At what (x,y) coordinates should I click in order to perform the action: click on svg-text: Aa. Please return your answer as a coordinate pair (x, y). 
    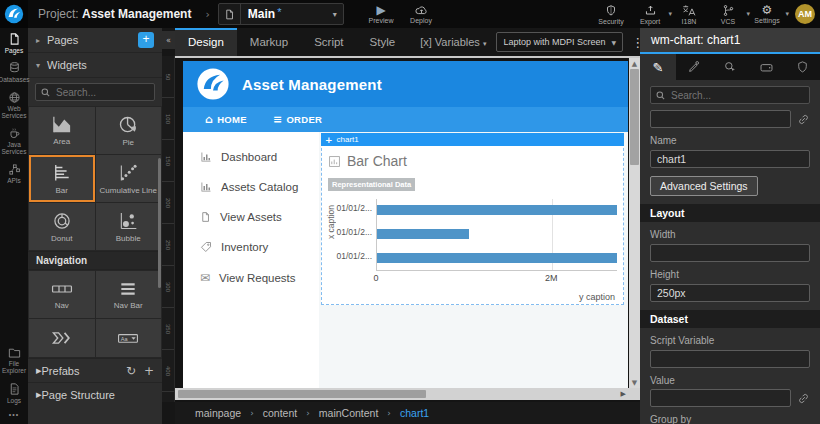
    Looking at the image, I should click on (125, 339).